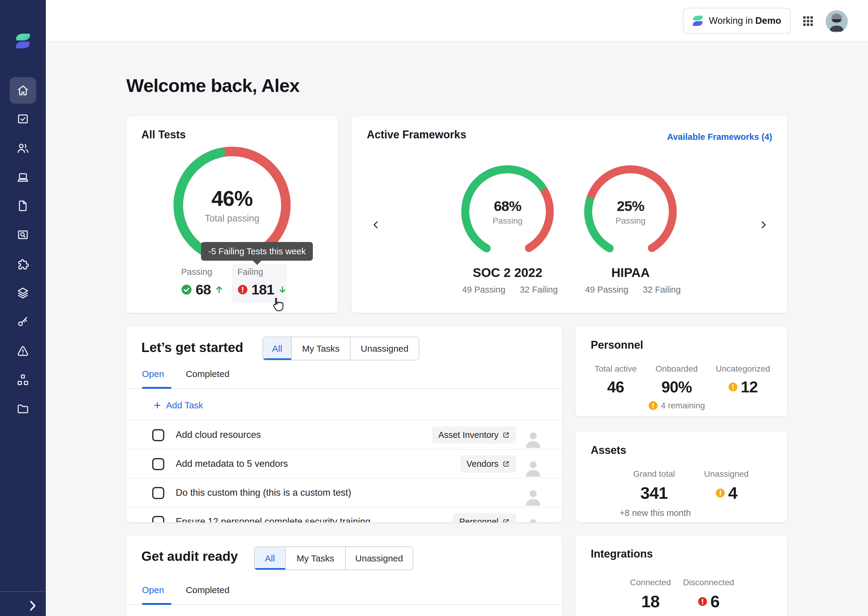 Image resolution: width=868 pixels, height=616 pixels. Describe the element at coordinates (837, 21) in the screenshot. I see `user-avatar` at that location.